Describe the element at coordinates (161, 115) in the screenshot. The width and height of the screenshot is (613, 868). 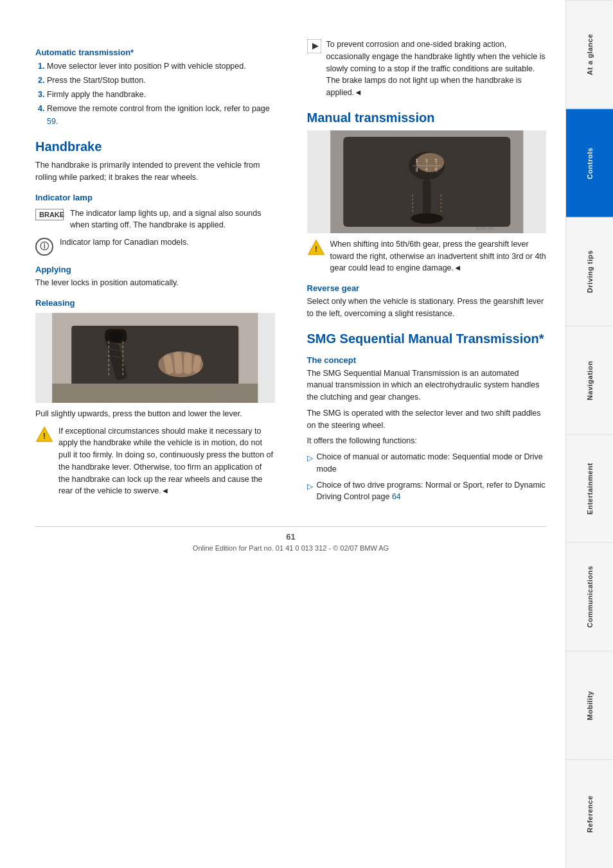
I see `step-4: Remove the remote control from the ignit…` at that location.